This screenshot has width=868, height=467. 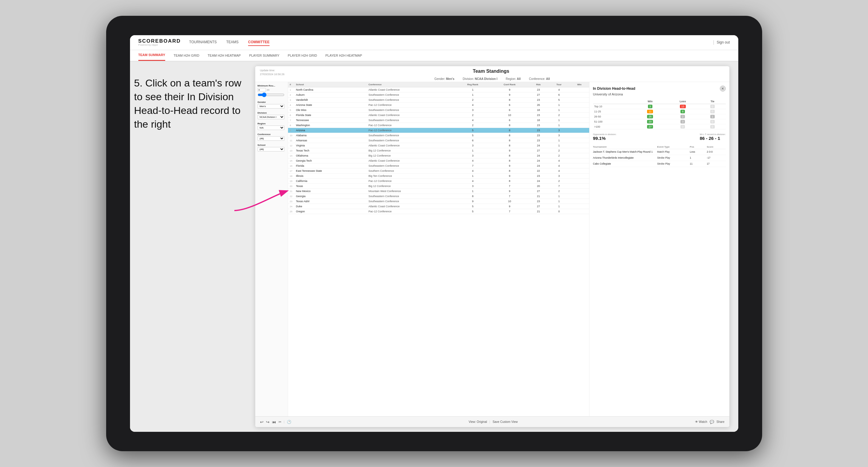 What do you see at coordinates (203, 42) in the screenshot?
I see `nav-tournaments: TOURNAMENTS` at bounding box center [203, 42].